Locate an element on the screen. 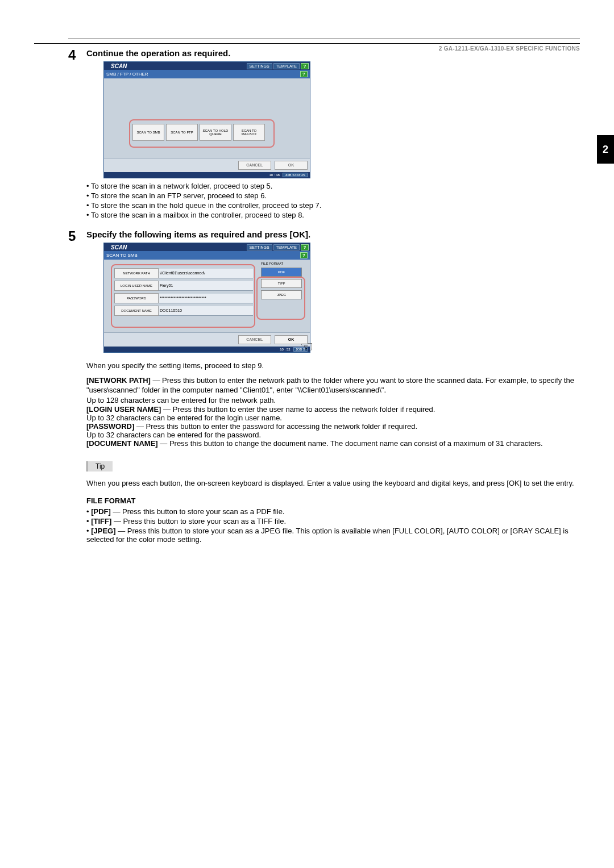 The image size is (614, 868). password-desc: [PASSWORD] — Press this button to enter … is located at coordinates (333, 431).